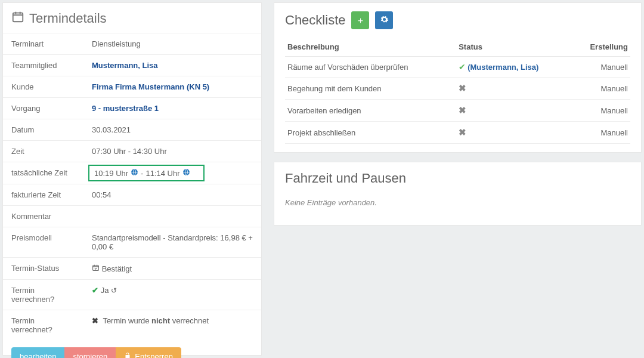 Image resolution: width=644 pixels, height=358 pixels. What do you see at coordinates (117, 268) in the screenshot?
I see `status-text: Bestätigt` at bounding box center [117, 268].